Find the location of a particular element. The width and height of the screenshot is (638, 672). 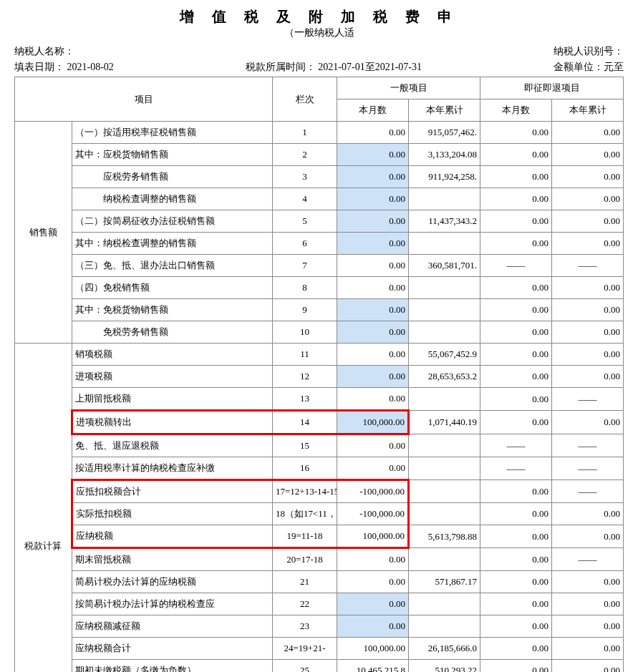

col-num: 16 is located at coordinates (305, 469).